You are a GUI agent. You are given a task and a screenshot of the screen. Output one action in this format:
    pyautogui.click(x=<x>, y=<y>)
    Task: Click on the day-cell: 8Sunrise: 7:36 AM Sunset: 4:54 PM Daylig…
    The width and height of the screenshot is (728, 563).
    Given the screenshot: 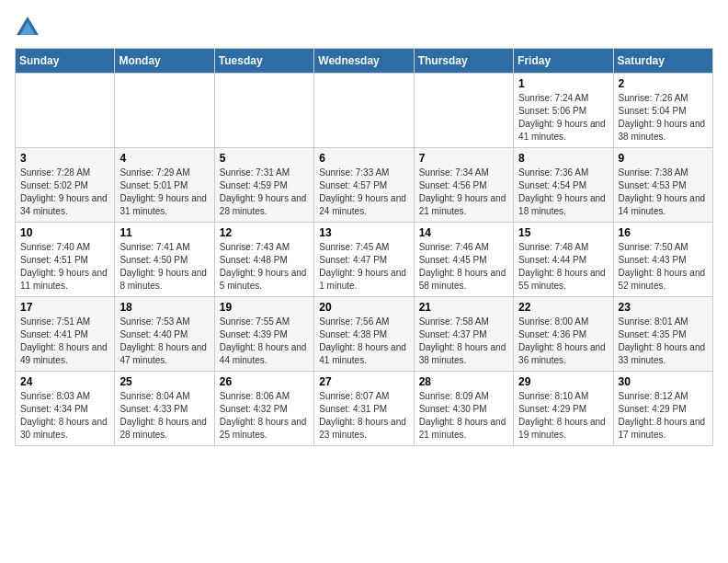 What is the action you would take?
    pyautogui.click(x=563, y=186)
    